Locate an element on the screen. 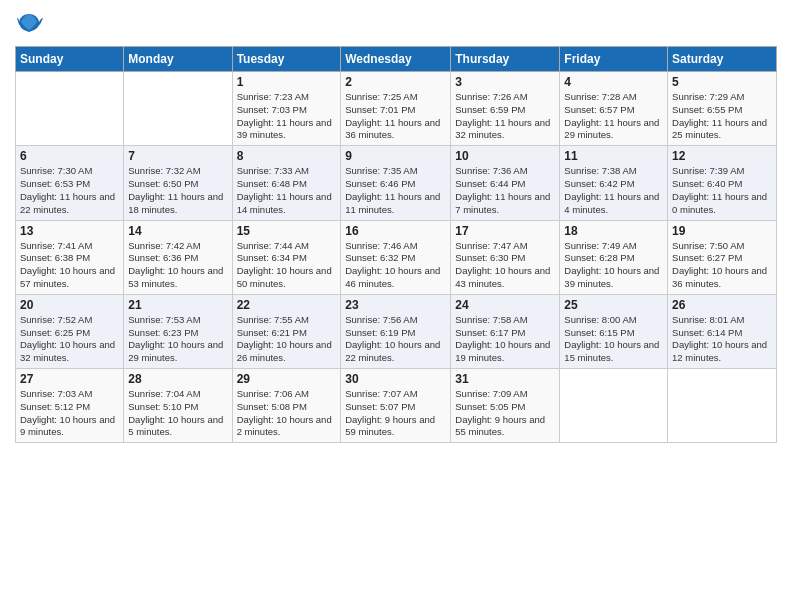 The width and height of the screenshot is (792, 612). day-number: 17 is located at coordinates (505, 231).